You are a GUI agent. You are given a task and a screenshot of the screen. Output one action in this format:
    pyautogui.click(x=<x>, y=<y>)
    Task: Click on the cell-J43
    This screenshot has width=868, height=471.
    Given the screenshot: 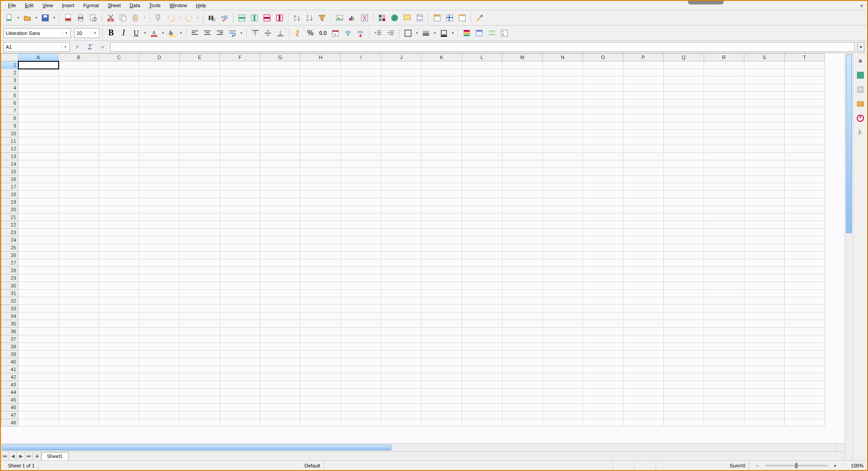 What is the action you would take?
    pyautogui.click(x=401, y=385)
    